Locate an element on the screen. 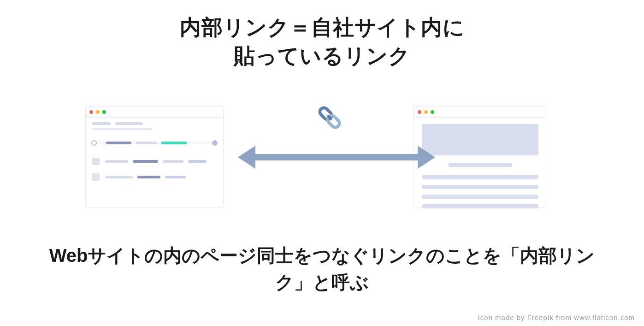 The height and width of the screenshot is (326, 644). timeline is located at coordinates (154, 143).